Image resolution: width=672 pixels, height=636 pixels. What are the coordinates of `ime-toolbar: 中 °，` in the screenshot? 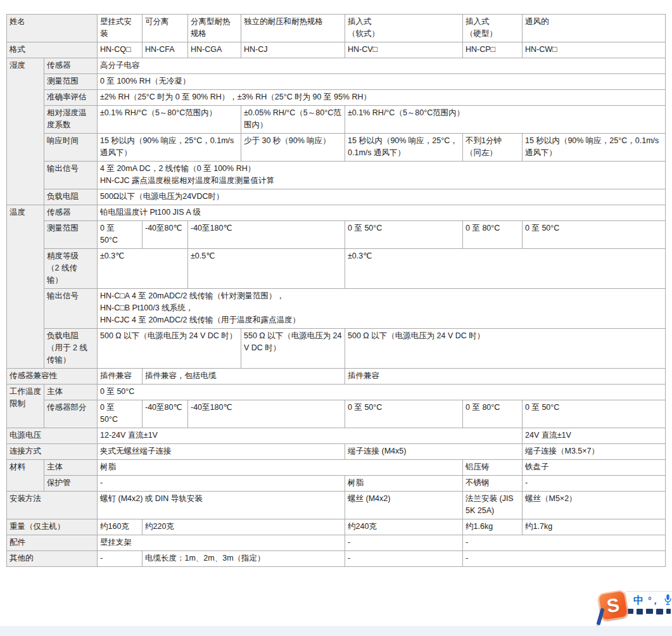 It's located at (648, 601).